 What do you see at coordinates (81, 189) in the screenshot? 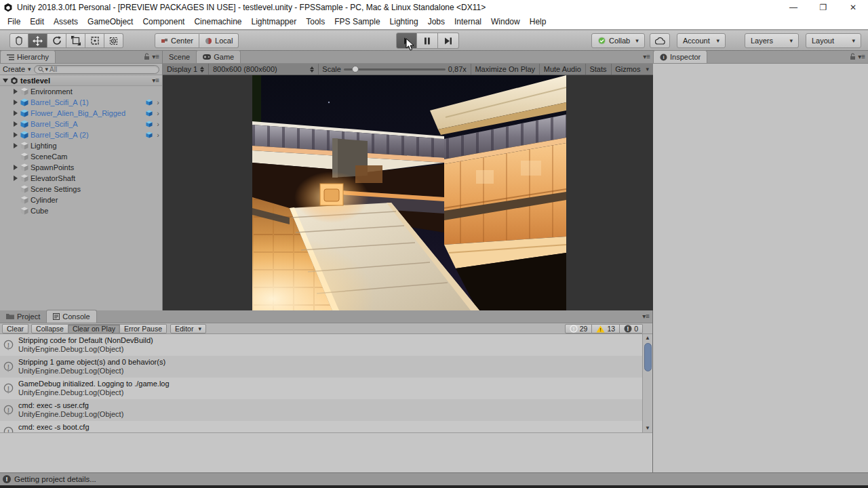
I see `hierarchy-item: Scene Settings ›` at bounding box center [81, 189].